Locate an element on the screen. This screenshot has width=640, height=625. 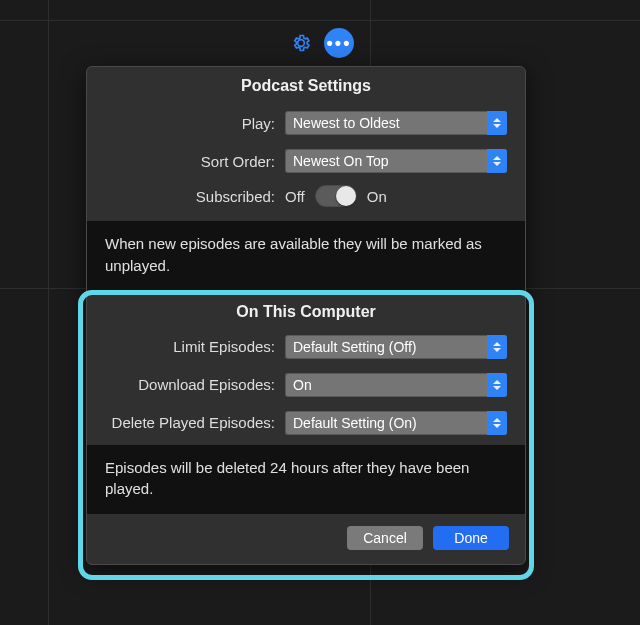
subscribed-row: Subscribed: Off On is located at coordinates (306, 202).